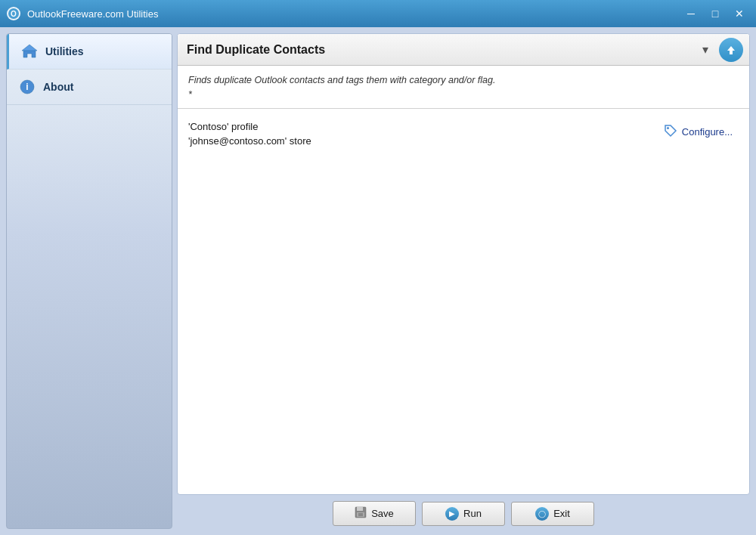  I want to click on maximize-button: □, so click(715, 14).